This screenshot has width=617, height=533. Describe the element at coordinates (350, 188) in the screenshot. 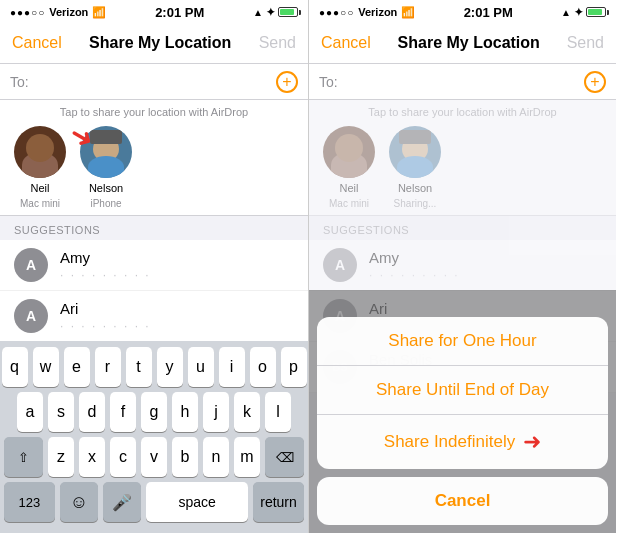

I see `neil-name-right: Neil` at that location.